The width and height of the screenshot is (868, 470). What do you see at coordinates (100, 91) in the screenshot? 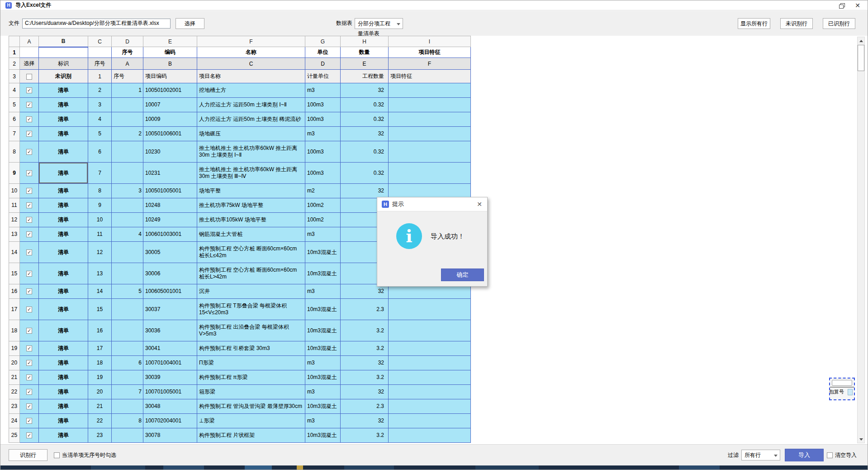
I see `cell-seq: 2` at bounding box center [100, 91].